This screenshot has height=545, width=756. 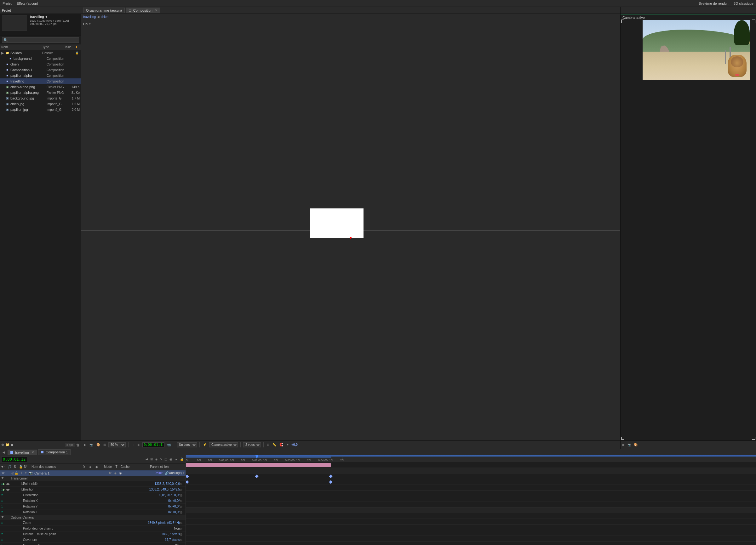 I want to click on effects-reinit: Réinit., so click(x=159, y=473).